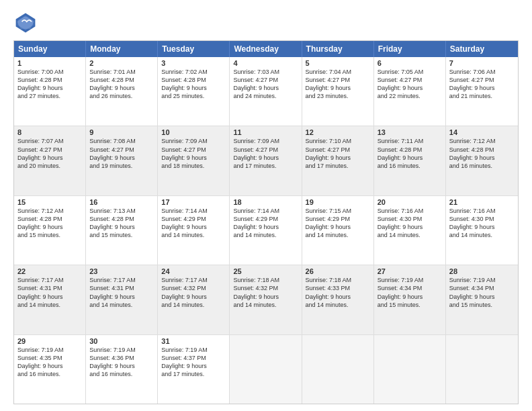 Image resolution: width=532 pixels, height=411 pixels. I want to click on day-info: Sunrise: 7:03 AM Sunset: 4:27 PM Dayligh…, so click(265, 85).